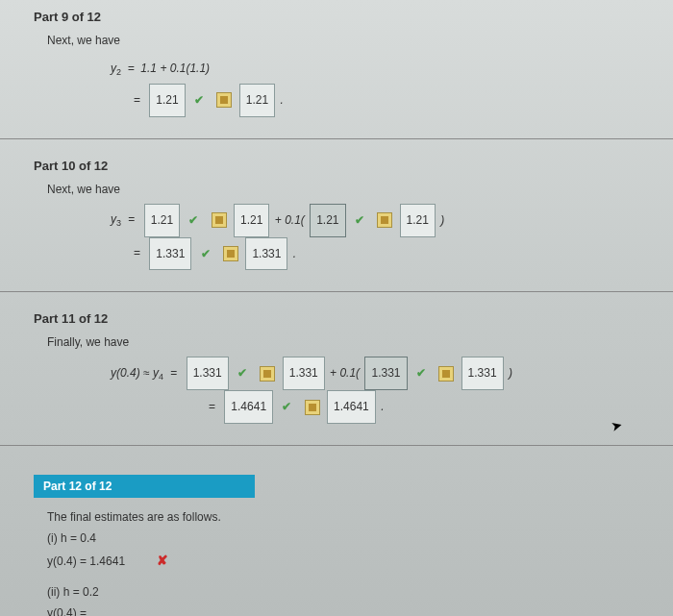 The width and height of the screenshot is (673, 616). I want to click on y4-ans-input: 1.4641, so click(248, 407).